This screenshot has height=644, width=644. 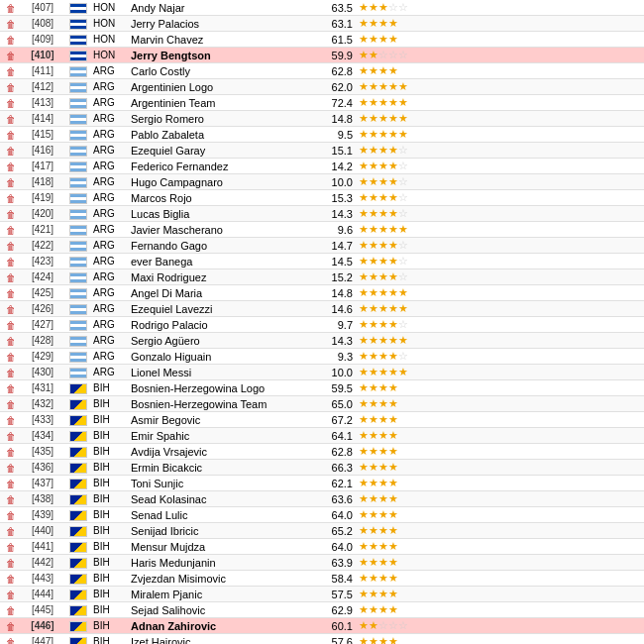 What do you see at coordinates (223, 182) in the screenshot?
I see `player-name: Hugo Campagnaro` at bounding box center [223, 182].